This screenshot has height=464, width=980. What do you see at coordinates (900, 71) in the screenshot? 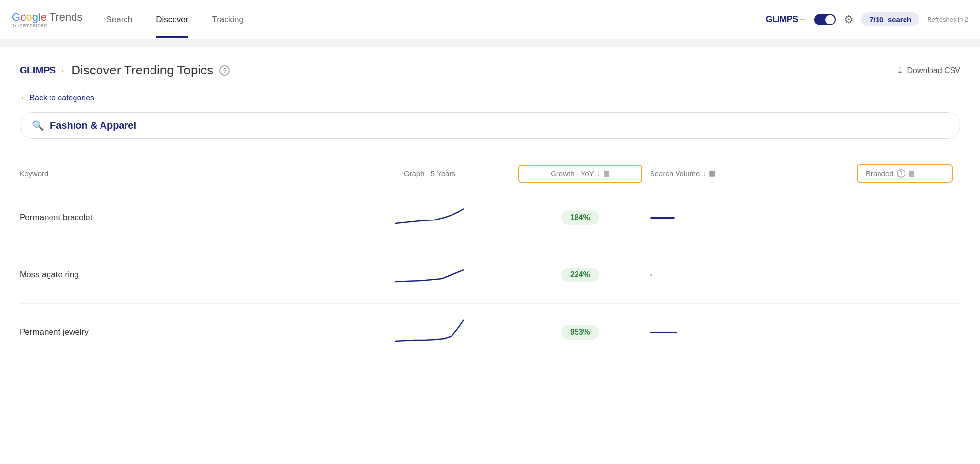
I see `download-icon: ⇣` at bounding box center [900, 71].